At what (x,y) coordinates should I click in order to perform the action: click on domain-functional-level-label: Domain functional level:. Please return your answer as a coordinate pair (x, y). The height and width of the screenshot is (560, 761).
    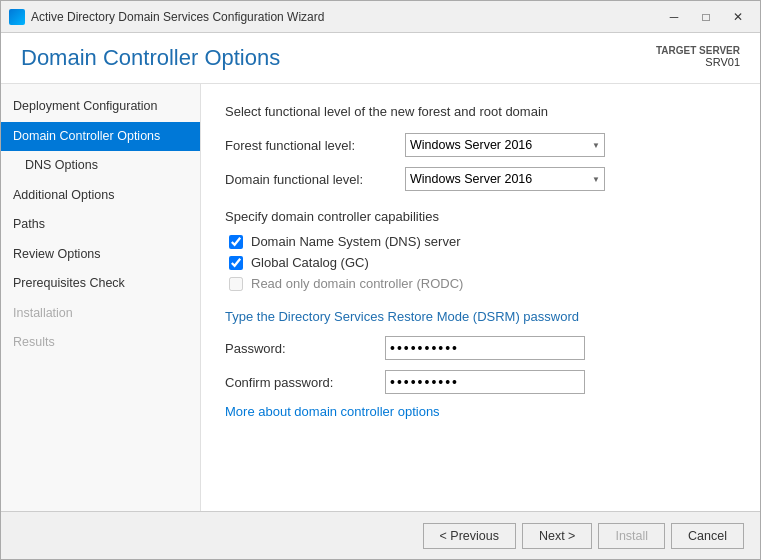
    Looking at the image, I should click on (315, 180).